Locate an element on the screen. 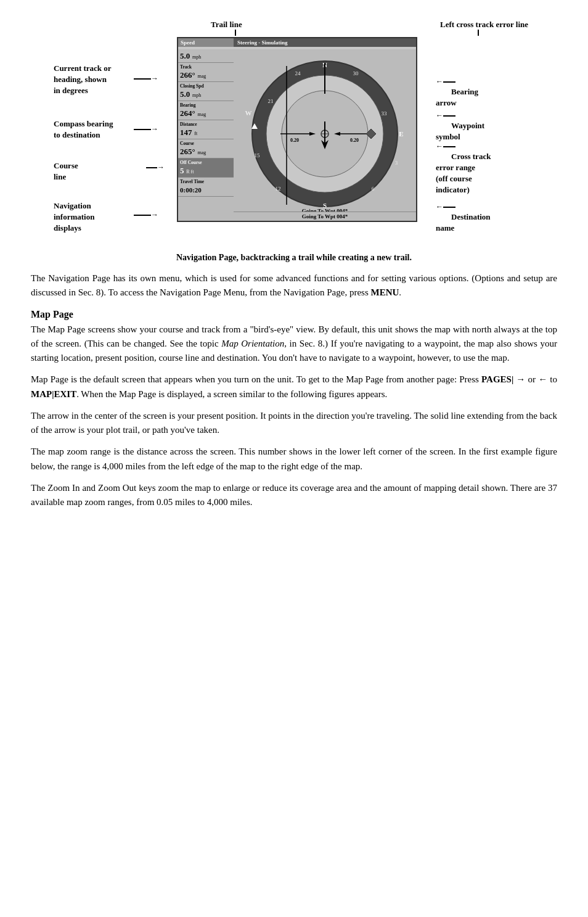 This screenshot has width=588, height=917. annotation-destination-name: ← Destinationname is located at coordinates (485, 218).